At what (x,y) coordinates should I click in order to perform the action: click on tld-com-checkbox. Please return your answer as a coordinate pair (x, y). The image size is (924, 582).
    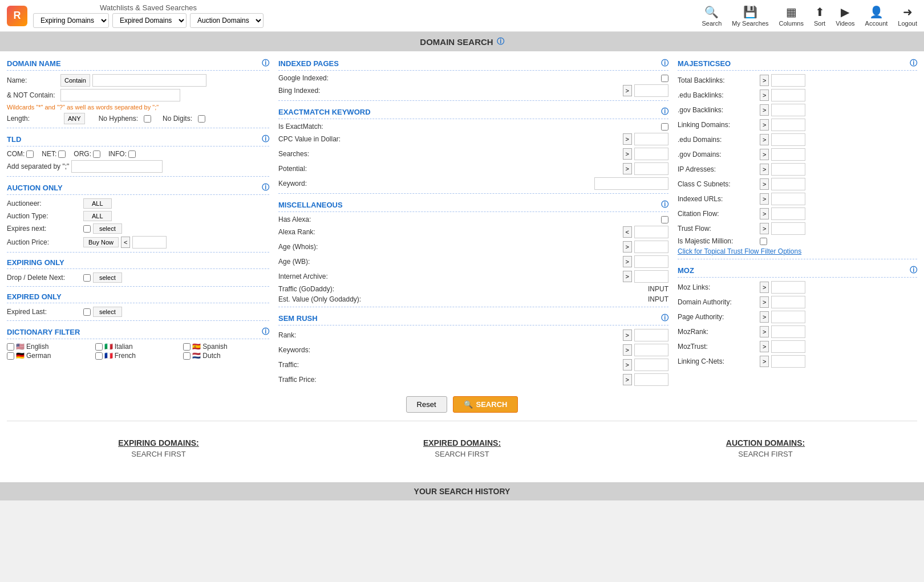
    Looking at the image, I should click on (30, 154).